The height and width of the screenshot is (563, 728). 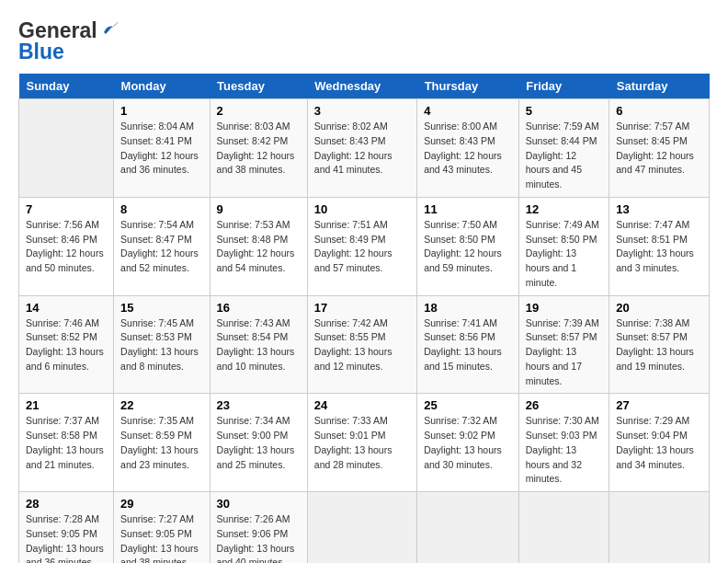 What do you see at coordinates (162, 247) in the screenshot?
I see `day-info: Sunrise: 7:54 AMSunset: 8:47 PMDaylight:…` at bounding box center [162, 247].